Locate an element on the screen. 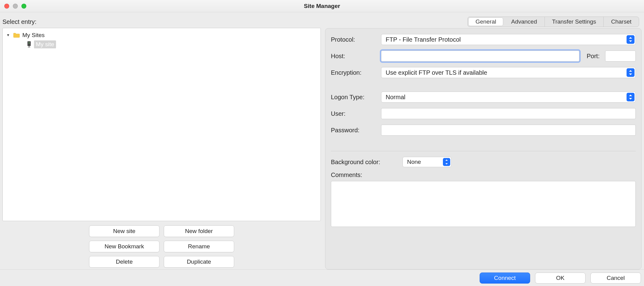 The image size is (644, 286). bgcolor-label: Background color: is located at coordinates (365, 162).